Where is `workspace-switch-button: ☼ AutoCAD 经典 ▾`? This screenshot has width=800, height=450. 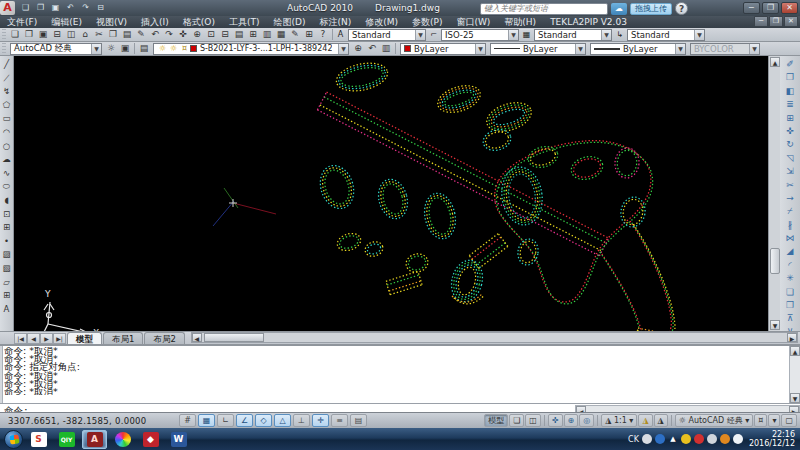 workspace-switch-button: ☼ AutoCAD 经典 ▾ is located at coordinates (714, 420).